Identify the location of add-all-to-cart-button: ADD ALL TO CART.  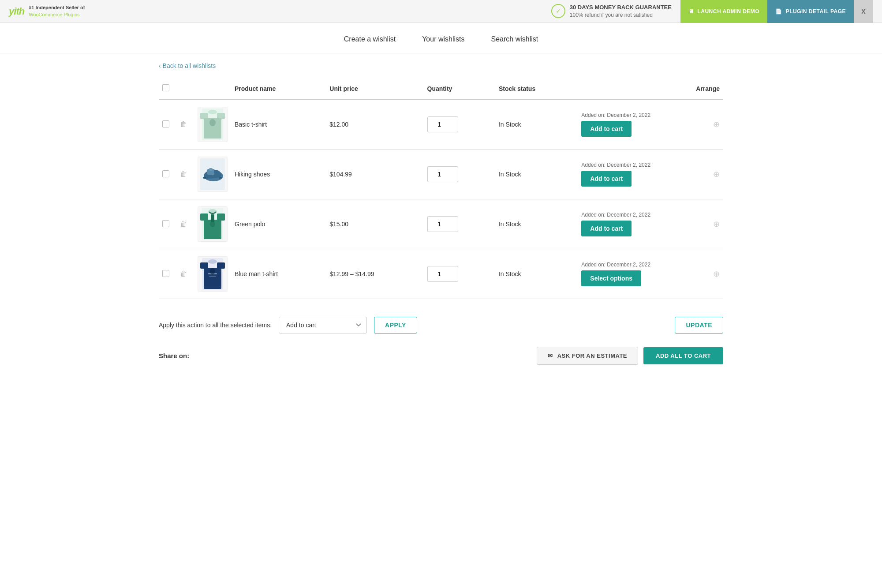
(684, 356).